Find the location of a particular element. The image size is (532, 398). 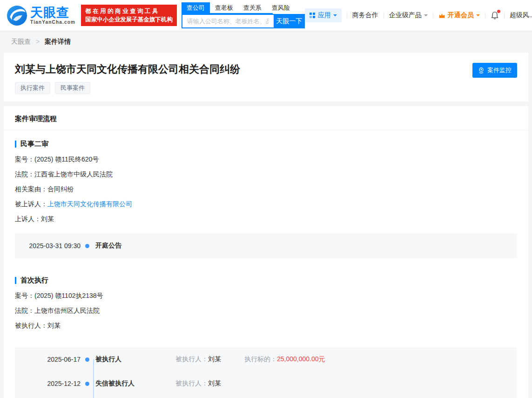

nav-enterprise-label: 企业级产品 is located at coordinates (405, 15).